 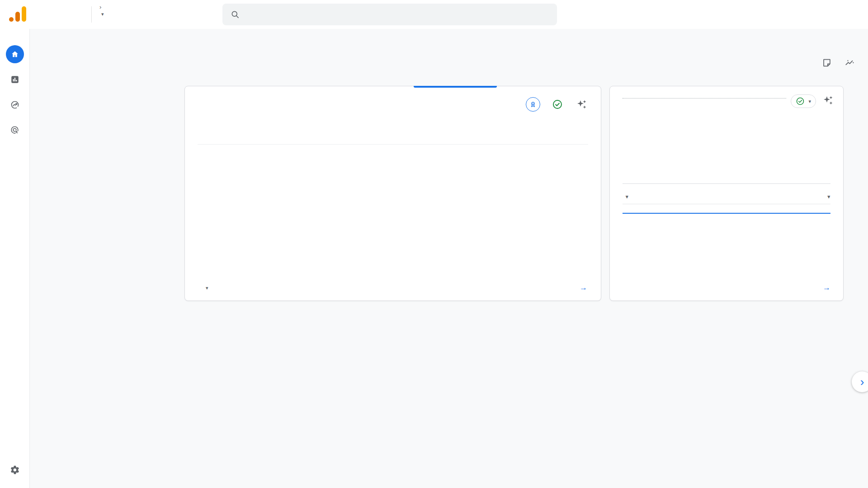 I want to click on view-reports-snapshot-link: →, so click(x=581, y=288).